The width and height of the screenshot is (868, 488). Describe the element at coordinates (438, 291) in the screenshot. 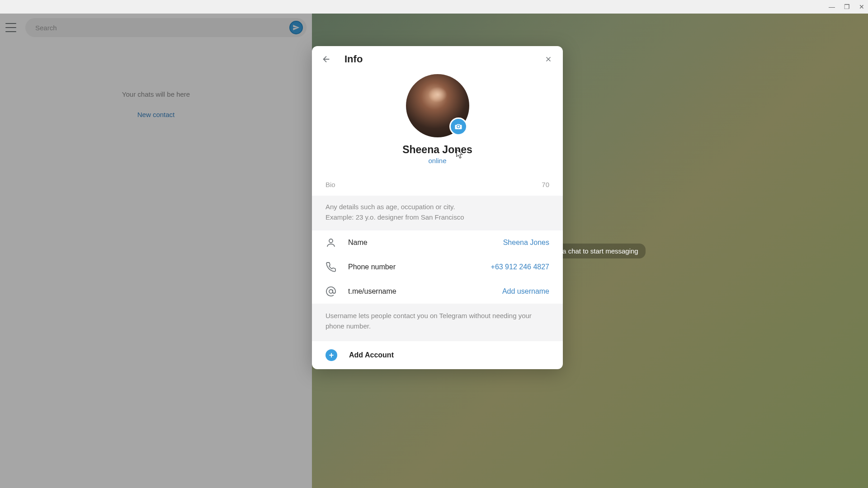

I see `username-row: t.me/username Add username` at that location.